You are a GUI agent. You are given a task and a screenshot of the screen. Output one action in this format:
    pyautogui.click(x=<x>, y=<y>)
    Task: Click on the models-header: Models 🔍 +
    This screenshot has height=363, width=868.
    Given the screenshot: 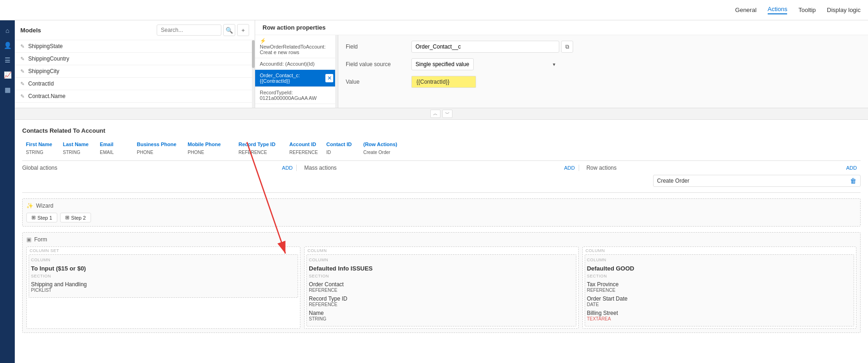 What is the action you would take?
    pyautogui.click(x=135, y=31)
    